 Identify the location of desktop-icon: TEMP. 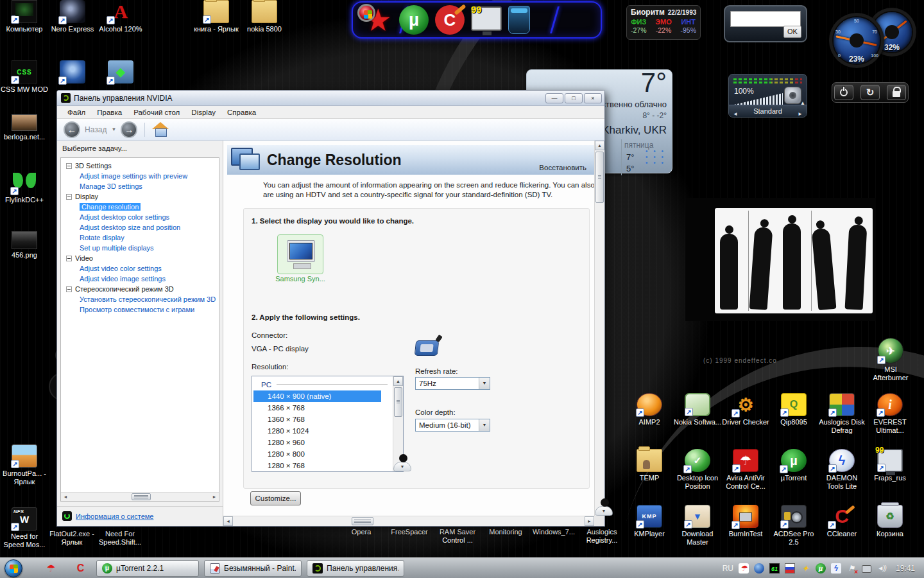
(649, 477).